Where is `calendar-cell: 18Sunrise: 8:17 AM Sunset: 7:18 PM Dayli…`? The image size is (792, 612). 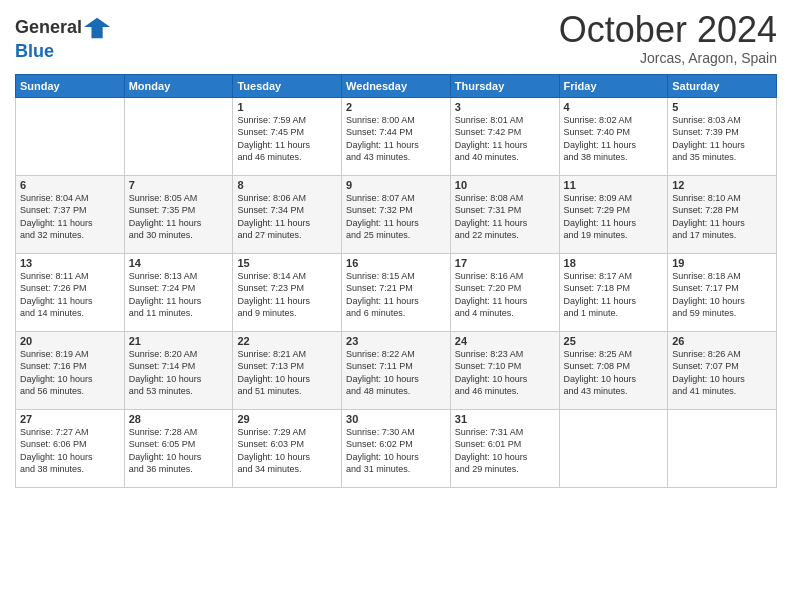 calendar-cell: 18Sunrise: 8:17 AM Sunset: 7:18 PM Dayli… is located at coordinates (614, 292).